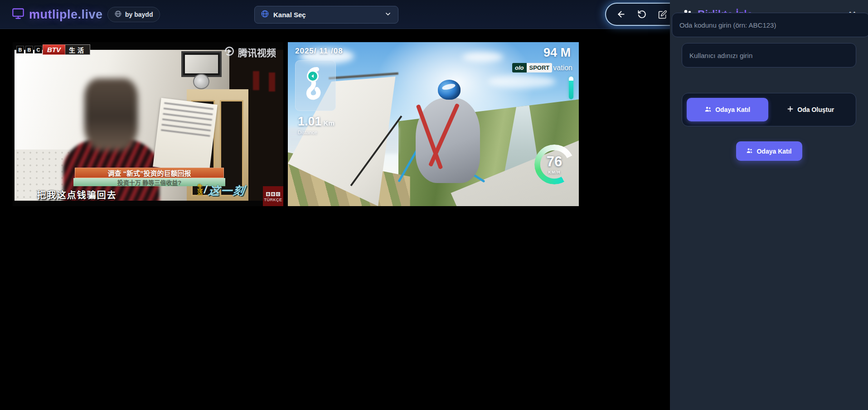 The height and width of the screenshot is (410, 868). Describe the element at coordinates (313, 76) in the screenshot. I see `route-position-marker` at that location.